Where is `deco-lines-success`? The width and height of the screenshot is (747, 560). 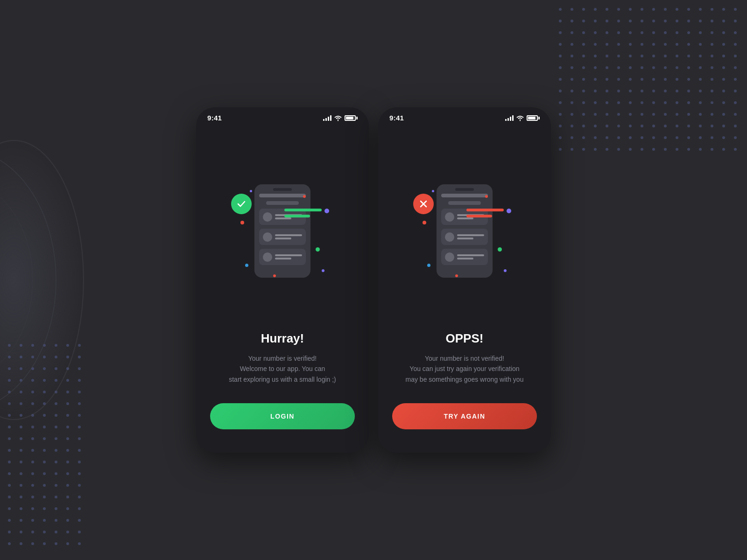 deco-lines-success is located at coordinates (303, 213).